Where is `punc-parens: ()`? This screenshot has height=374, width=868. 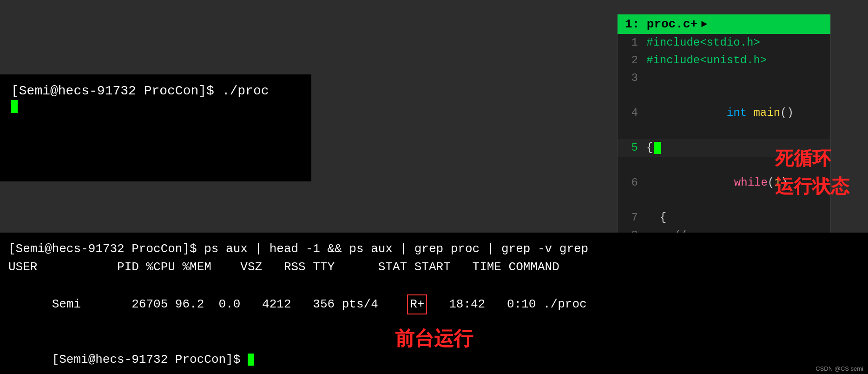
punc-parens: () is located at coordinates (787, 113).